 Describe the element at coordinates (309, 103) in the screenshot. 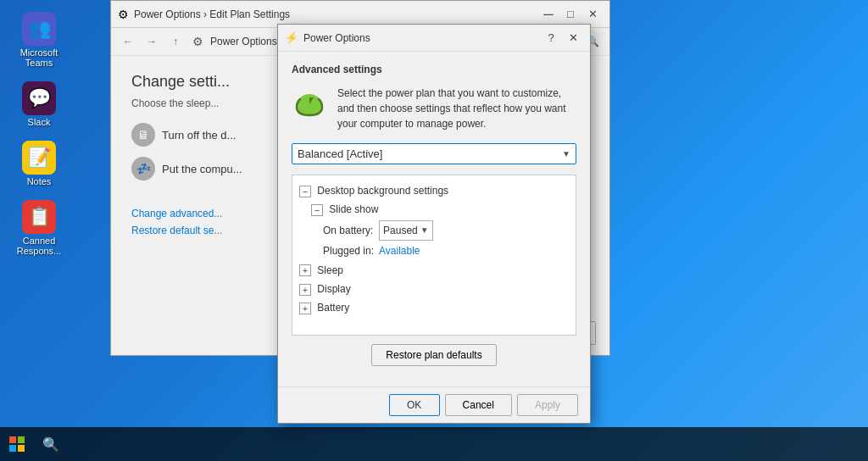

I see `dialog-desc-icon` at that location.